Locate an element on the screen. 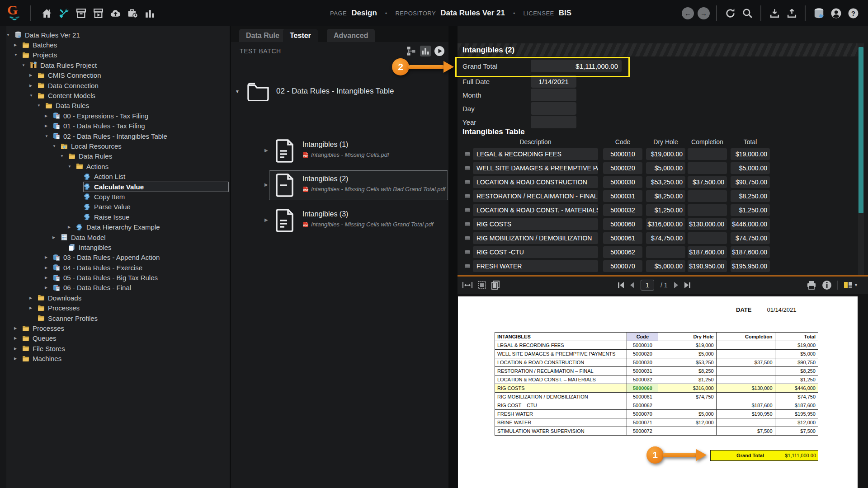 The height and width of the screenshot is (488, 868). run-icon is located at coordinates (439, 51).